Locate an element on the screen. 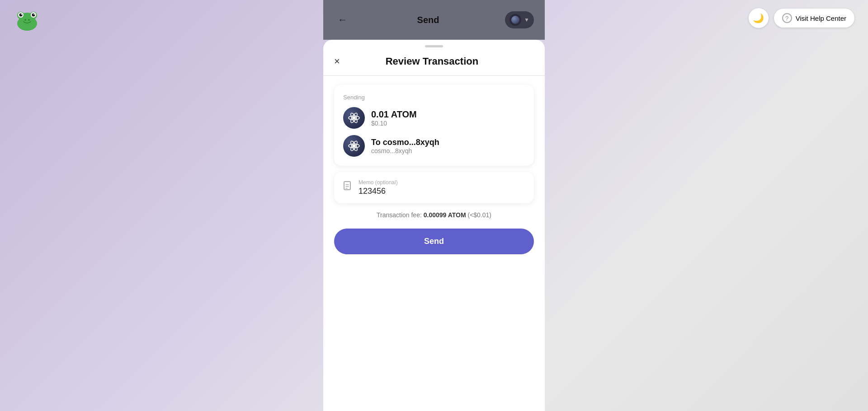 Image resolution: width=868 pixels, height=411 pixels. fee-row: Transaction fee: 0.00099 ATOM (<$0.01) is located at coordinates (434, 215).